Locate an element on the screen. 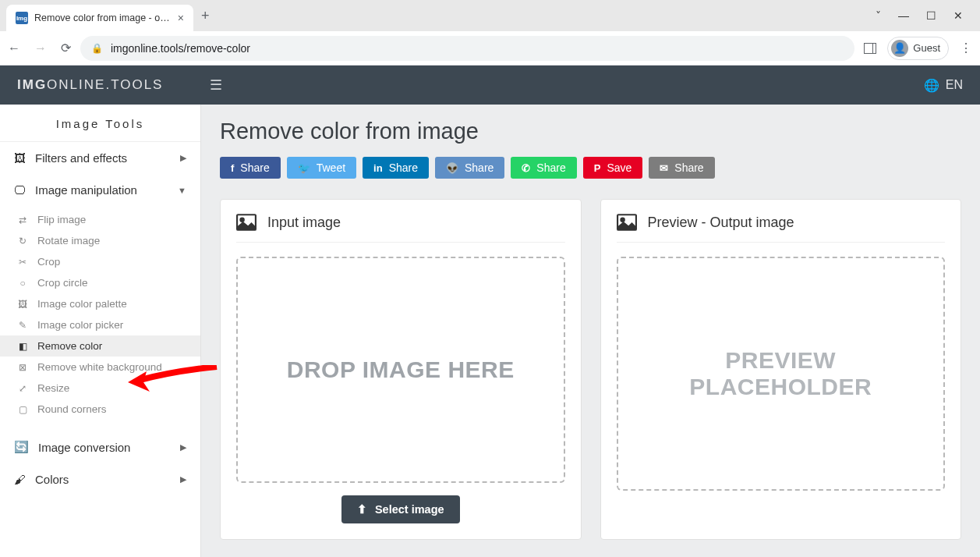 This screenshot has height=557, width=980. panel-icon is located at coordinates (870, 48).